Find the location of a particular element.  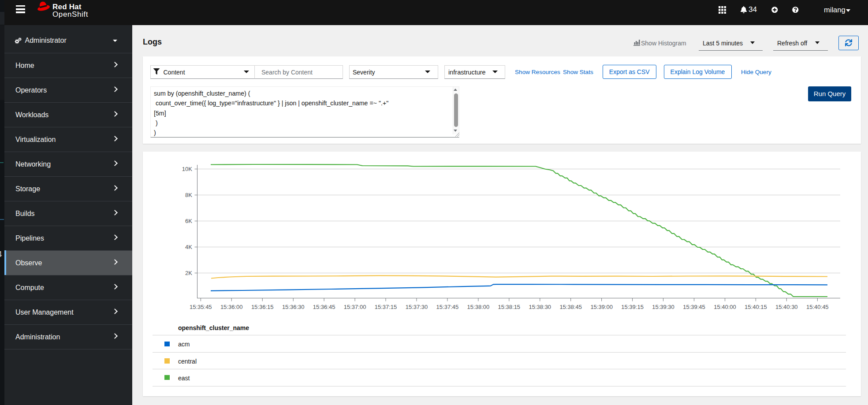

svg-text: 15:36:30 is located at coordinates (294, 307).